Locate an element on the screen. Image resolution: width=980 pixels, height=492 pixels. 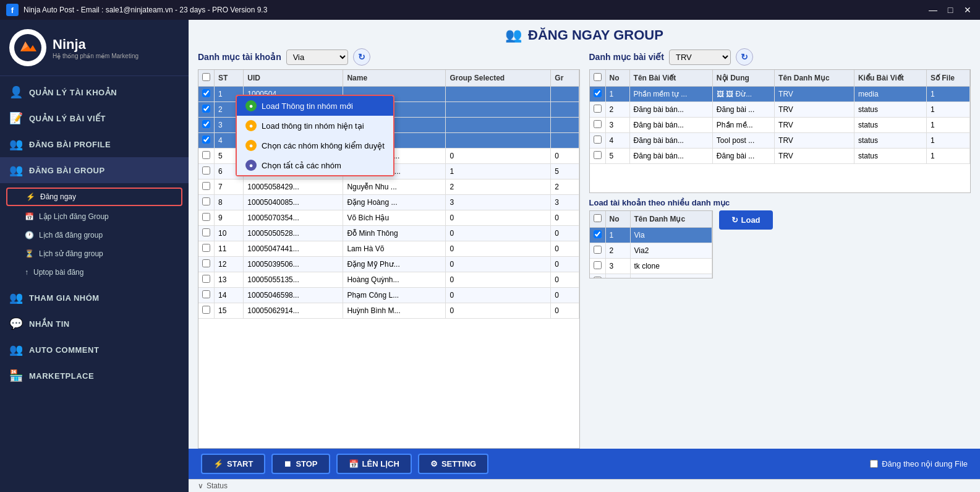
status-label: Status is located at coordinates (217, 486).